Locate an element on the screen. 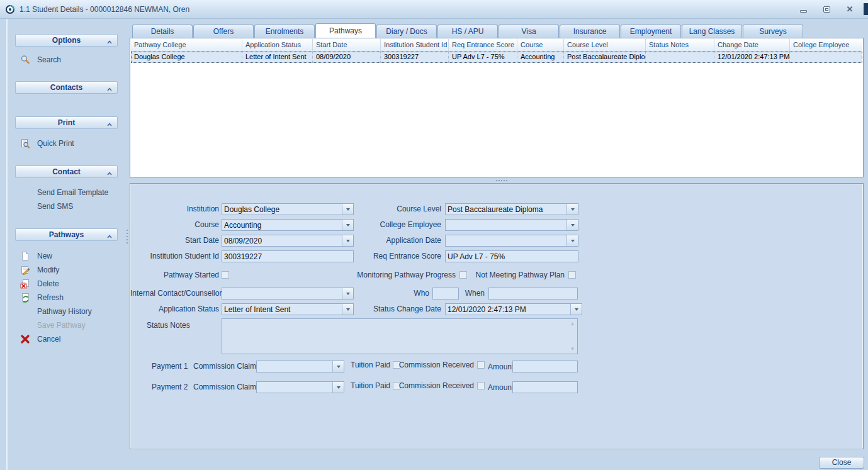  tab-lang-classes: Lang Classes is located at coordinates (712, 31).